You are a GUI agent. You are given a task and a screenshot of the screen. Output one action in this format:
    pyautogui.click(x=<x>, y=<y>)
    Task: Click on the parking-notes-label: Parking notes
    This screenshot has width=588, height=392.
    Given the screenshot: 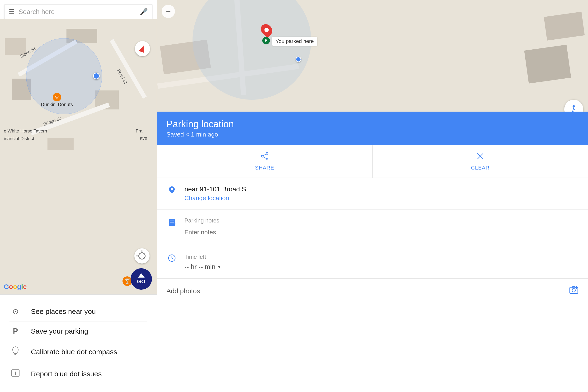 What is the action you would take?
    pyautogui.click(x=381, y=220)
    